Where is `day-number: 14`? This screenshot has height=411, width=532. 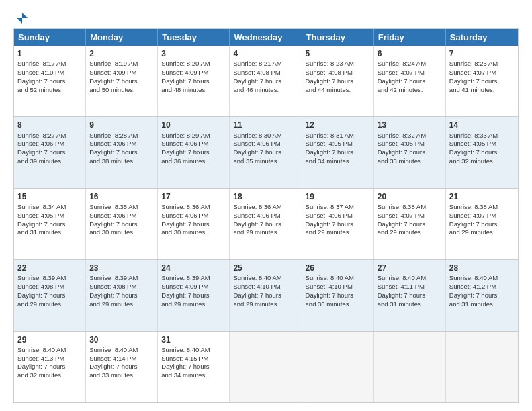
day-number: 14 is located at coordinates (482, 125).